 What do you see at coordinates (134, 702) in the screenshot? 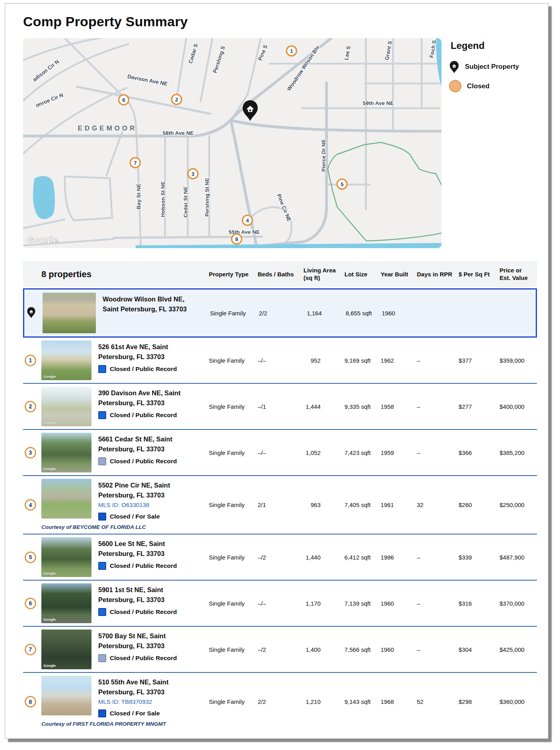
I see `mls-id: MLS ID: TB8370932` at bounding box center [134, 702].